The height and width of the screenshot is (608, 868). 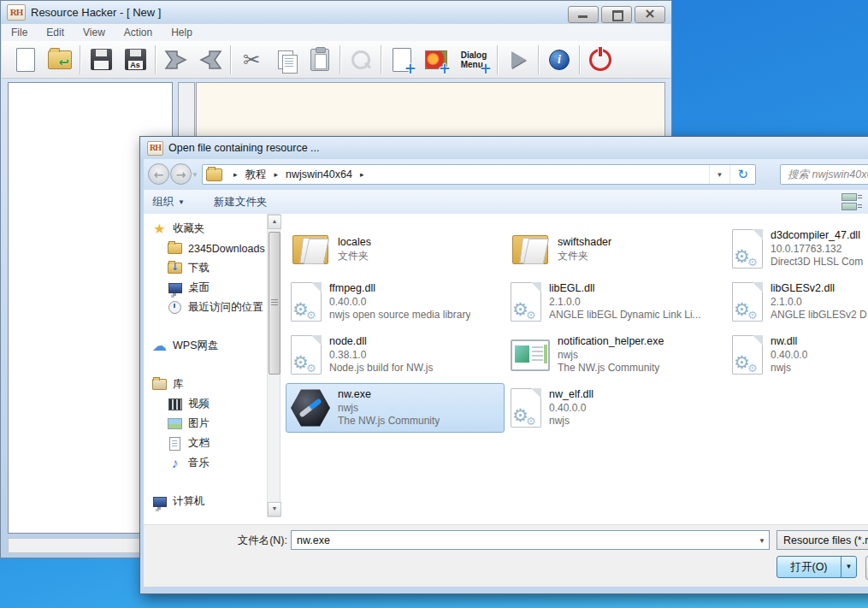 I want to click on star-icon: ★, so click(x=159, y=229).